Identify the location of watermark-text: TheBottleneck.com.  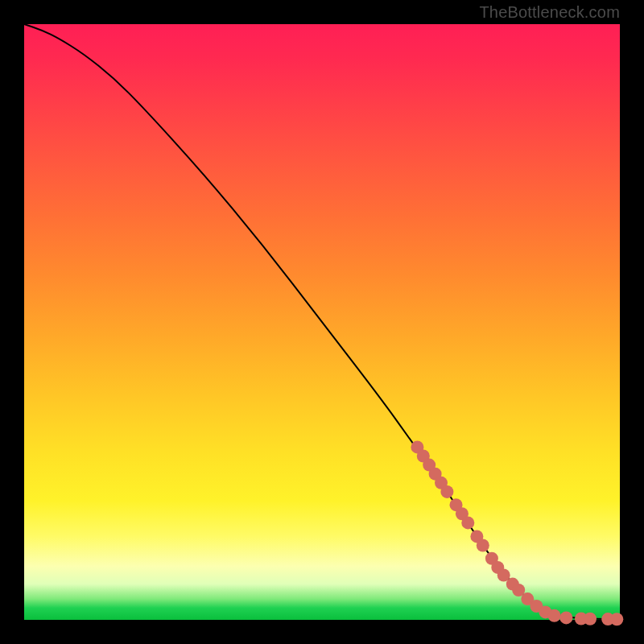
(549, 13).